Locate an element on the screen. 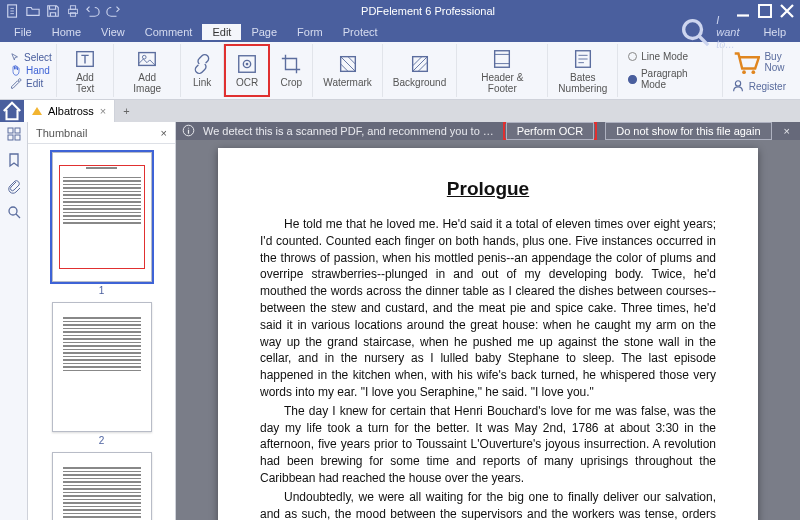 This screenshot has width=800, height=520. attachment-icon is located at coordinates (14, 186).